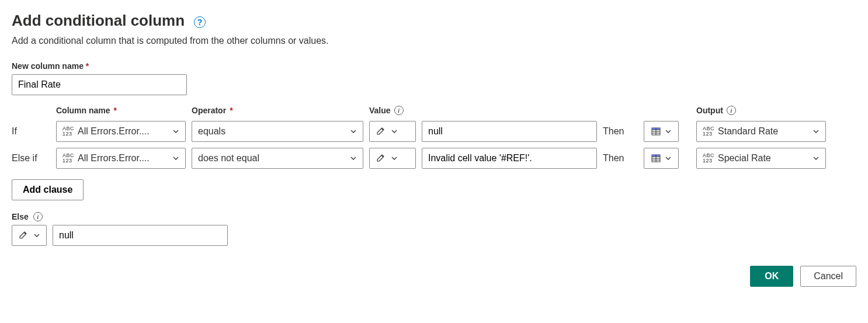 The height and width of the screenshot is (323, 868). Describe the element at coordinates (828, 276) in the screenshot. I see `cancel-button: Cancel` at that location.